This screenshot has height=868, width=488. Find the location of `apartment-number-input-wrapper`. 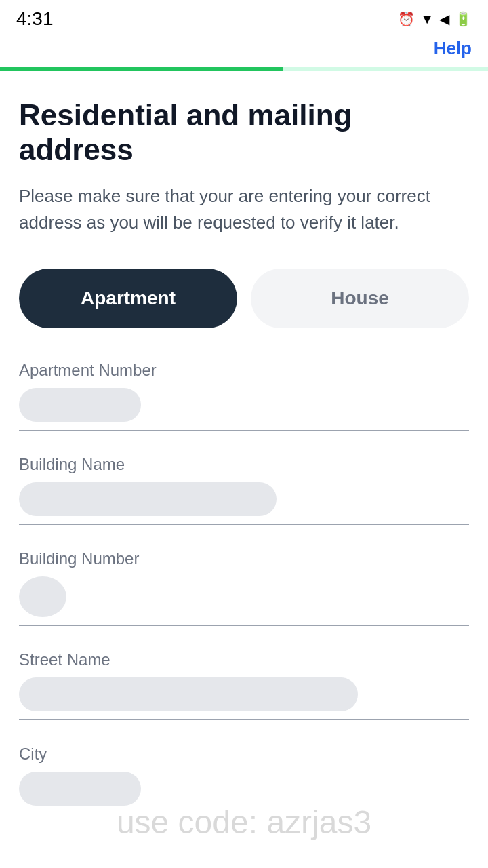

apartment-number-input-wrapper is located at coordinates (244, 410).